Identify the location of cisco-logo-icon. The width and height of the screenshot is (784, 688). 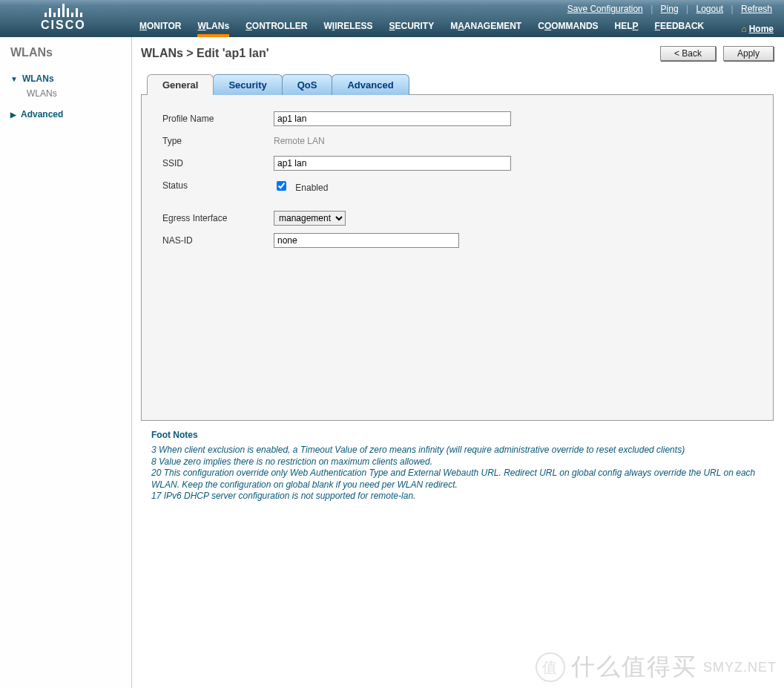
(64, 10).